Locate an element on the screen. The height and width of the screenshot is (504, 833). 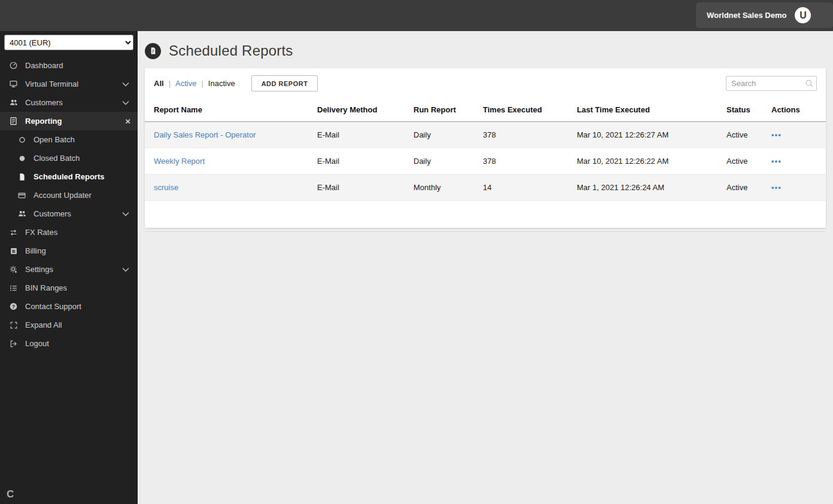
user-box-label: Worldnet Sales Demo is located at coordinates (747, 16).